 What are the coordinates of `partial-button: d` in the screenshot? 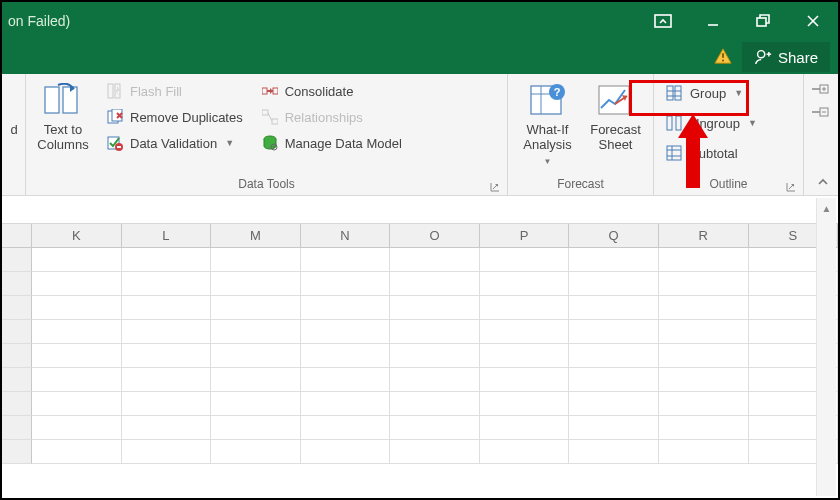 It's located at (14, 108).